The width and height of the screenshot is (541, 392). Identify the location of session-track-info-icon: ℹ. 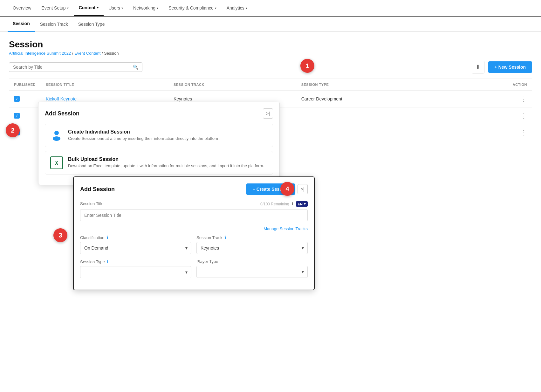
(225, 237).